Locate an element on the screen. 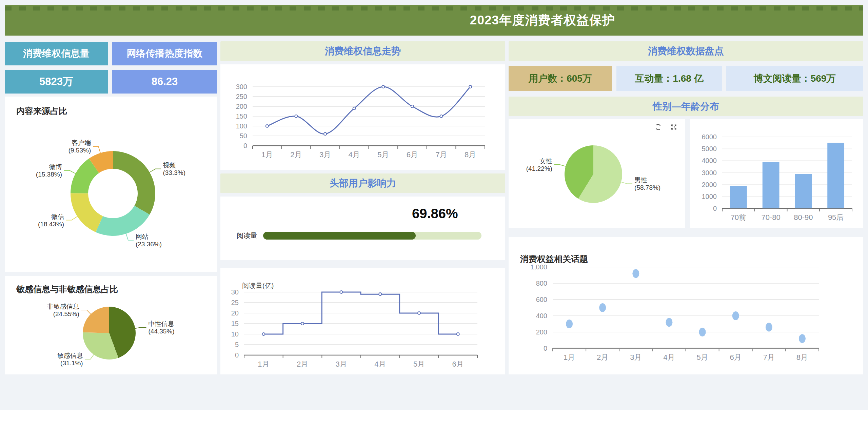 This screenshot has height=431, width=868. svg-text: 3000 is located at coordinates (709, 173).